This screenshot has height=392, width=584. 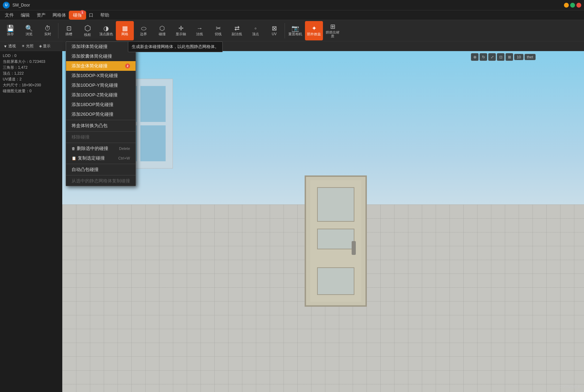 I want to click on transform-world: ⊡, so click(x=501, y=57).